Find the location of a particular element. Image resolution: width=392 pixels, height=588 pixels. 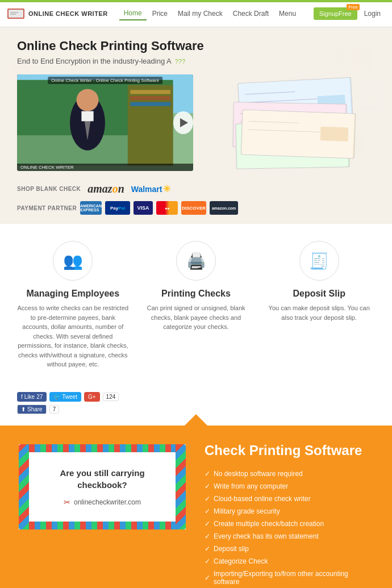

list-item: ✓Deposit slip is located at coordinates (290, 549).